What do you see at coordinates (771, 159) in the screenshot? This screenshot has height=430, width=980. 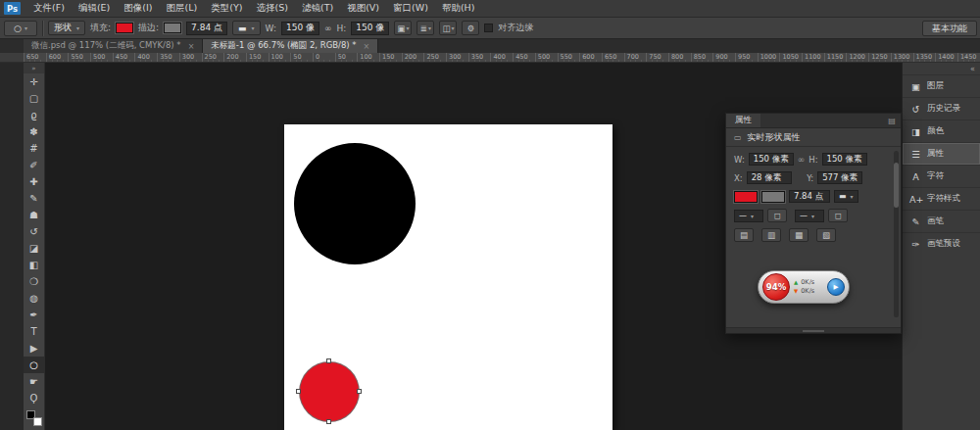 I see `prop-width-field: 150 像素` at bounding box center [771, 159].